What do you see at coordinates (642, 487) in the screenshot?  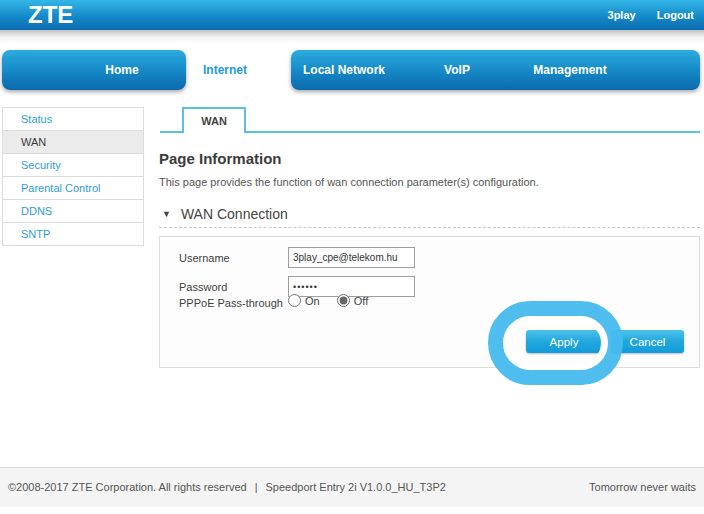 I see `footer-slogan: Tomorrow never waits` at bounding box center [642, 487].